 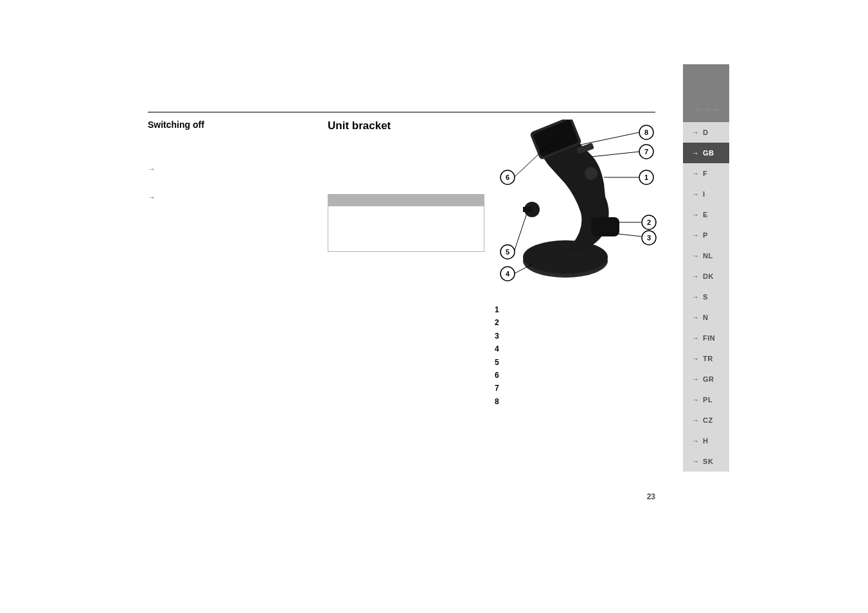 What do you see at coordinates (578, 402) in the screenshot?
I see `legend-row: 8` at bounding box center [578, 402].